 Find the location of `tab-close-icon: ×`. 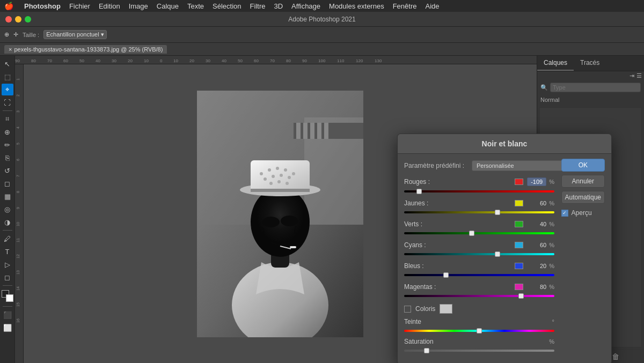

tab-close-icon: × is located at coordinates (10, 49).